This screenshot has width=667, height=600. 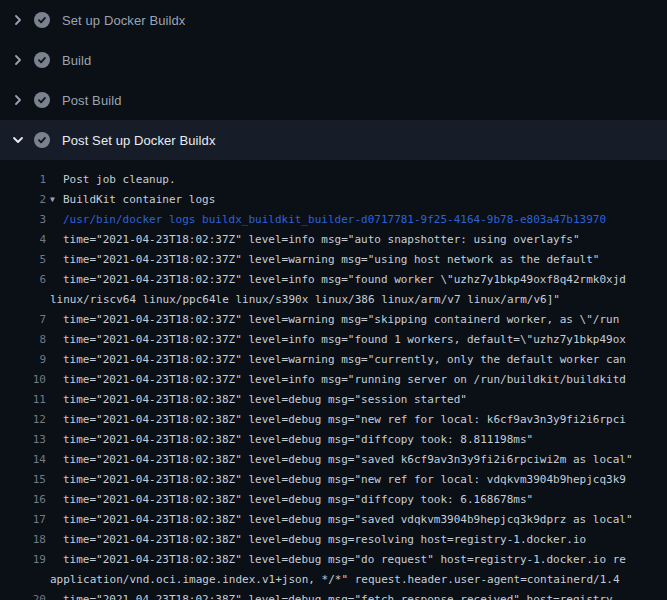 I want to click on line-number: 11, so click(x=23, y=400).